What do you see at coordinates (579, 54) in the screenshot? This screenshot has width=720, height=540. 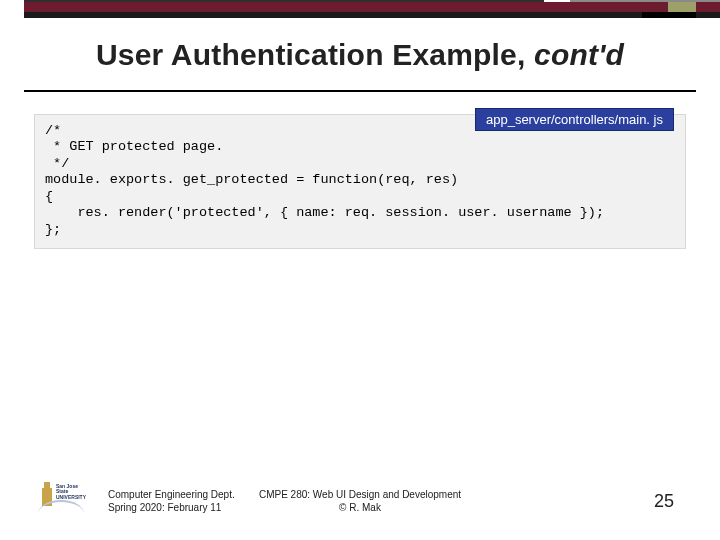 I see `title-contd: cont'd` at bounding box center [579, 54].